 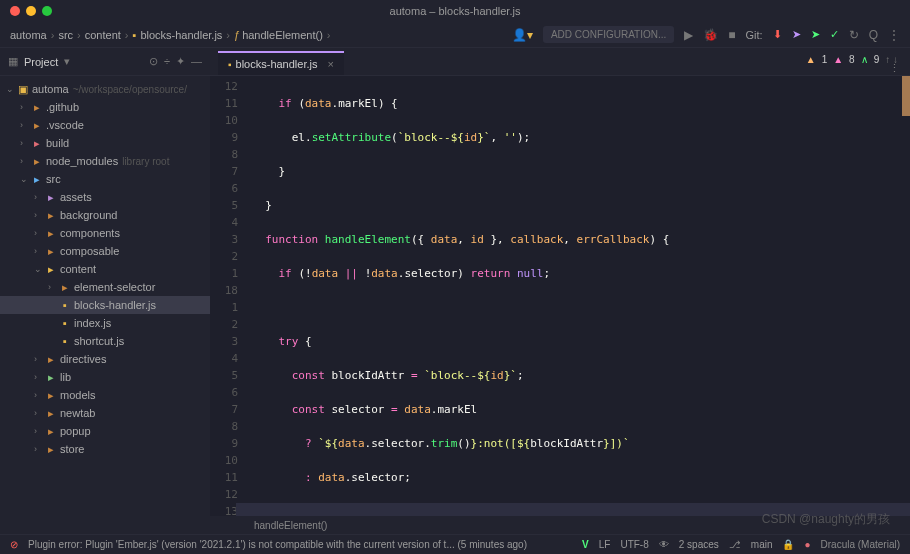 What do you see at coordinates (105, 323) in the screenshot?
I see `tree-item: ▪index.js` at bounding box center [105, 323].